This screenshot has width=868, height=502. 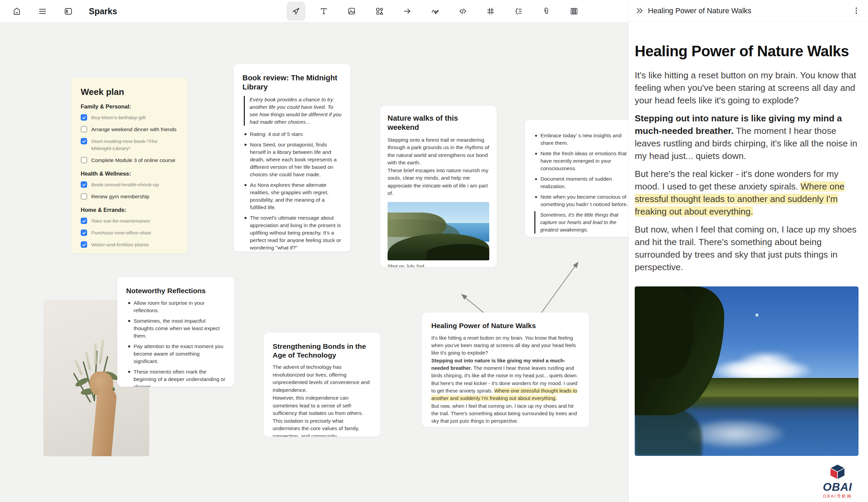 I want to click on todo-item: Arrange weekend dinner with friends, so click(x=130, y=129).